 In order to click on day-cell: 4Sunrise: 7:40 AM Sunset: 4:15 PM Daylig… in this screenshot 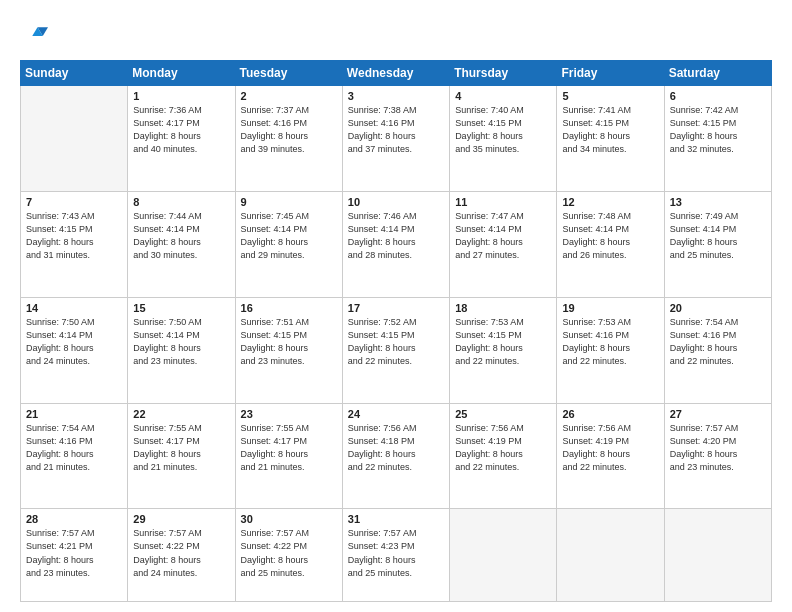, I will do `click(504, 139)`.